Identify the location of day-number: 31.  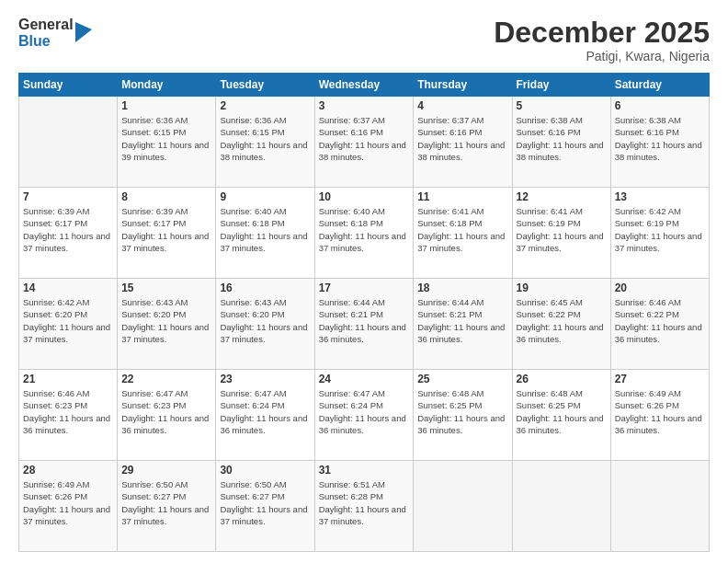
(364, 470).